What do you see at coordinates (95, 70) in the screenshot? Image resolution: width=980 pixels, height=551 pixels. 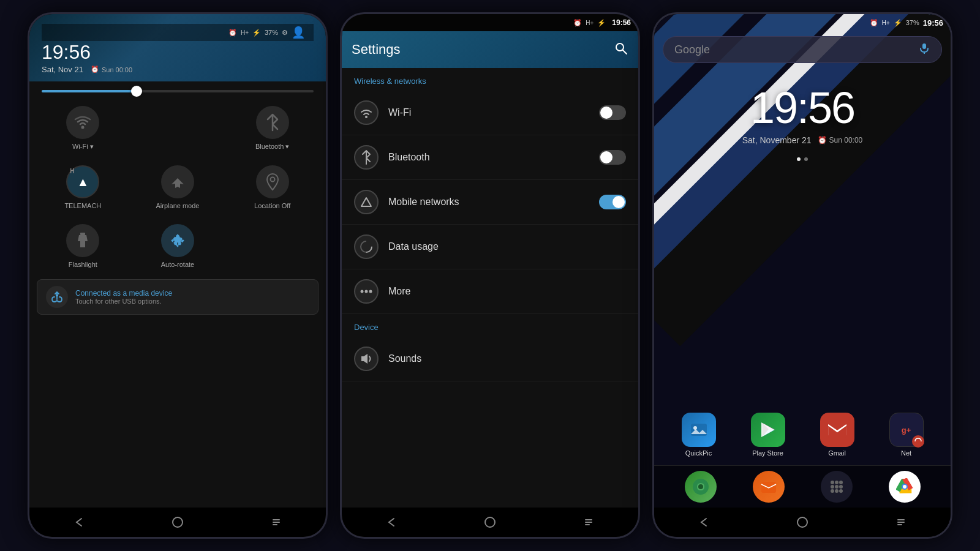 I see `alarm-icon-small: ⏰` at bounding box center [95, 70].